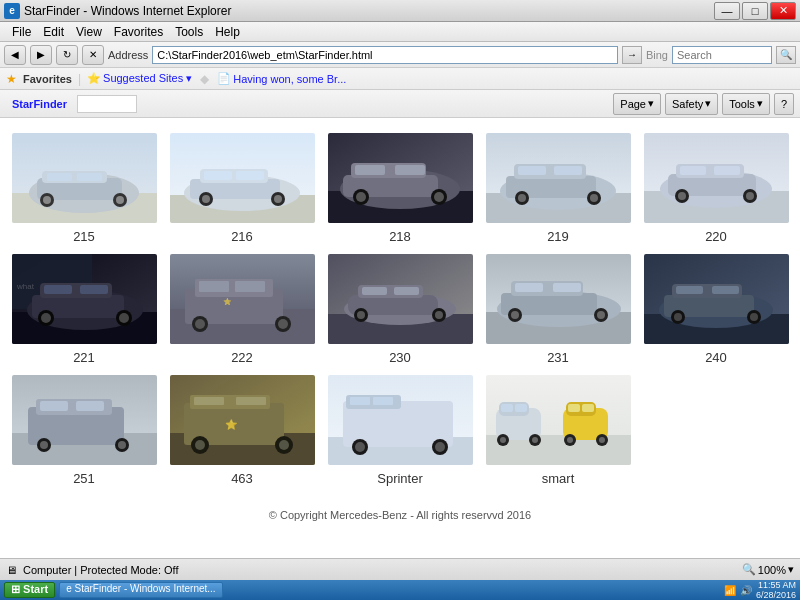  What do you see at coordinates (282, 78) in the screenshot?
I see `having-won-link: 📄 Having won, some Br...` at bounding box center [282, 78].